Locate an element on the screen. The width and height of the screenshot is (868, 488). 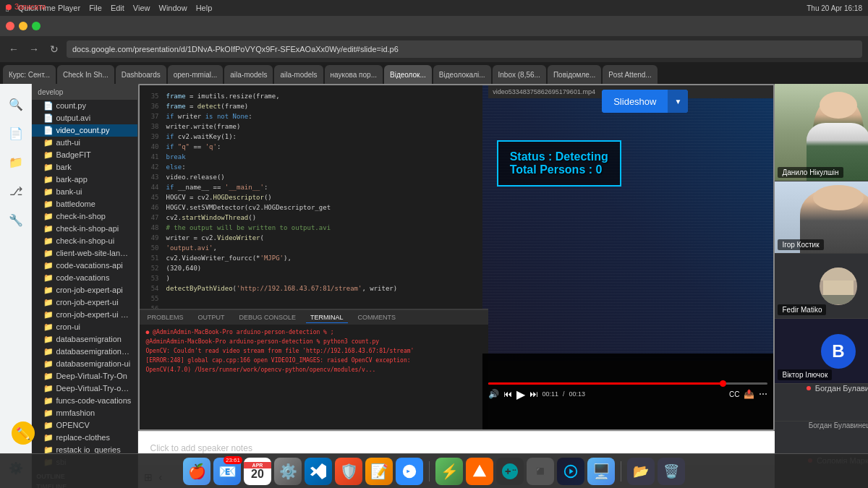
menu-edit: Edit is located at coordinates (117, 8).